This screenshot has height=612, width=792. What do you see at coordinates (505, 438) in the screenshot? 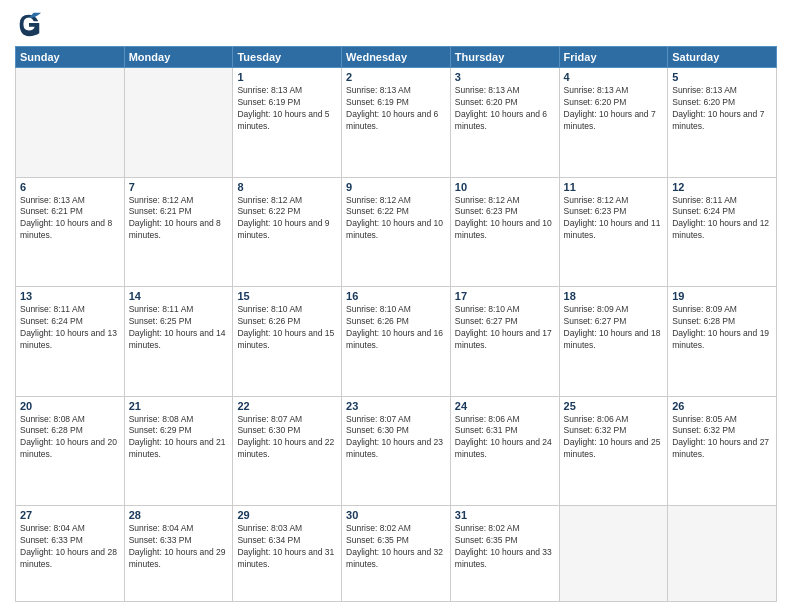
I see `day-info: Sunrise: 8:06 AMSunset: 6:31 PMDaylight:…` at bounding box center [505, 438].